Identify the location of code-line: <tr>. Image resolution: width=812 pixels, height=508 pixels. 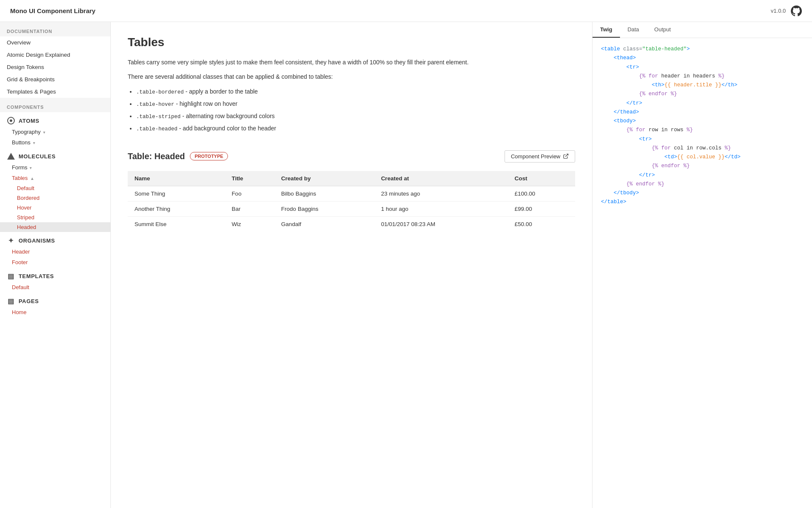
(702, 140).